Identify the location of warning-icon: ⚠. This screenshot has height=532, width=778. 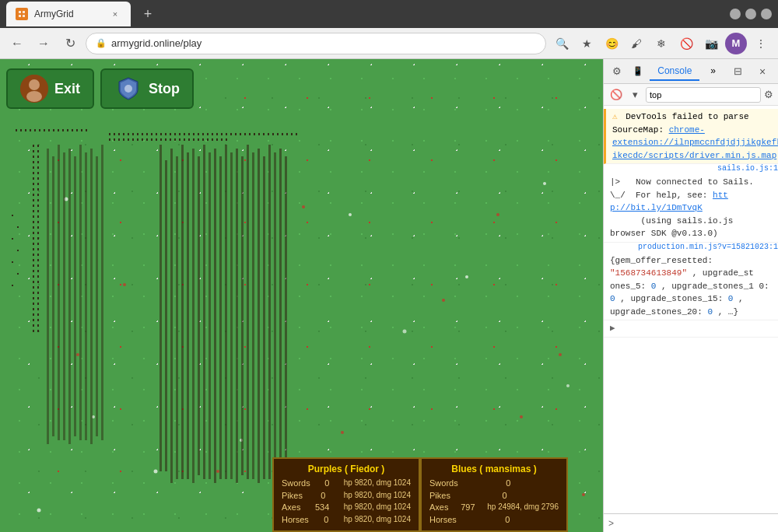
(615, 117).